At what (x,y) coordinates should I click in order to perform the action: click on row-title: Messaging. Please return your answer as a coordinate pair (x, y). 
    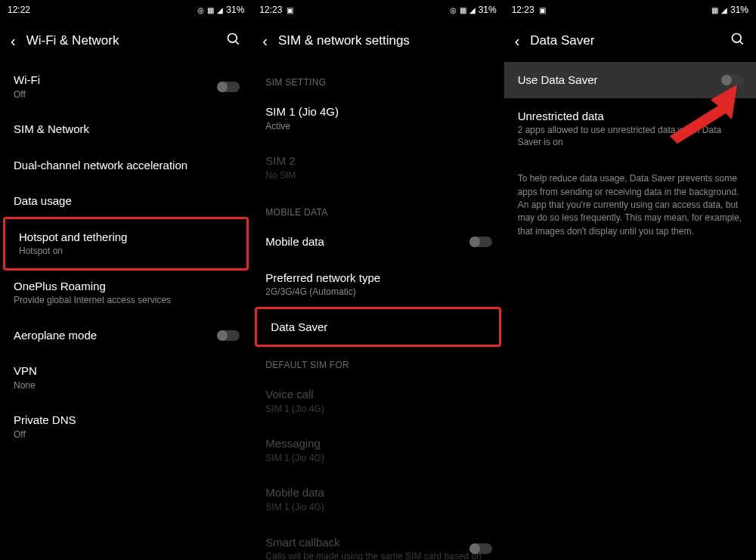
    Looking at the image, I should click on (378, 444).